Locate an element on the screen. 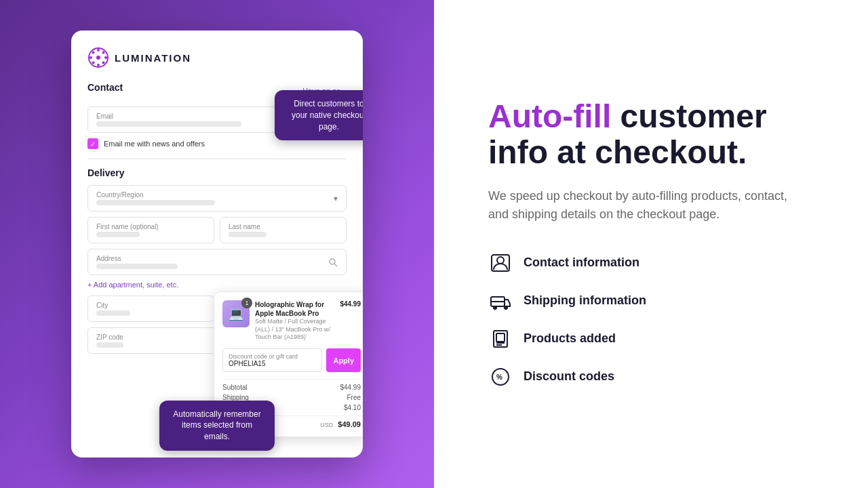 The image size is (868, 488). country-select-inner: Country/Region is located at coordinates (215, 198).